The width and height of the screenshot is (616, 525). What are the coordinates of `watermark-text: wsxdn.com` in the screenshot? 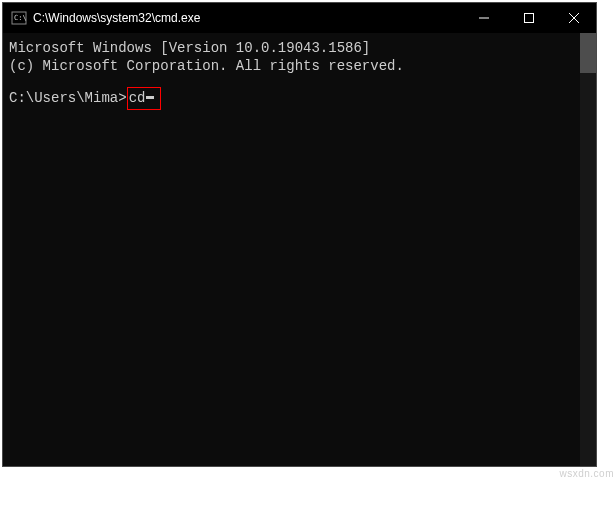 It's located at (586, 474).